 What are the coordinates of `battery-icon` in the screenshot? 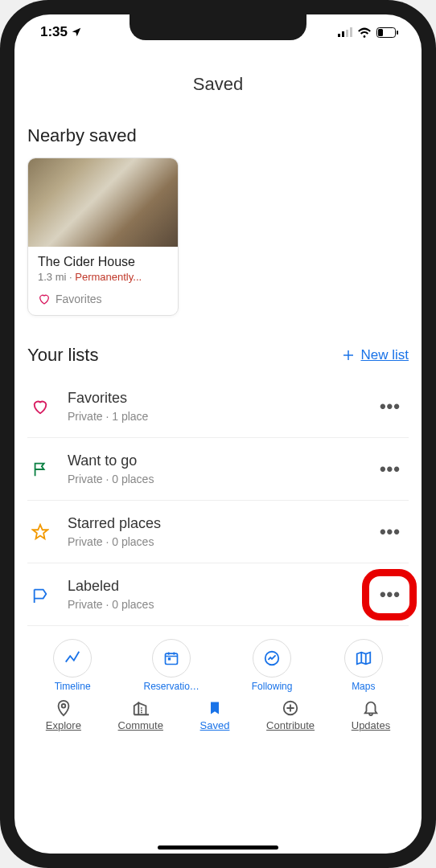 It's located at (388, 32).